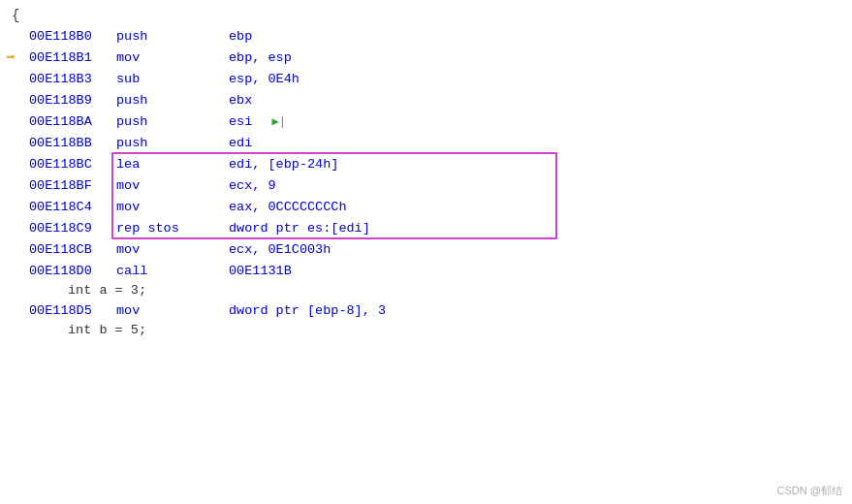 The height and width of the screenshot is (504, 852). What do you see at coordinates (529, 101) in the screenshot?
I see `operands: ebx` at bounding box center [529, 101].